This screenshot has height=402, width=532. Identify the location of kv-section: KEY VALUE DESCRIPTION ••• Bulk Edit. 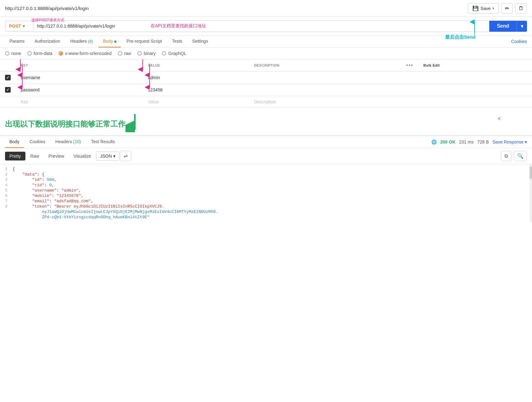
(266, 84).